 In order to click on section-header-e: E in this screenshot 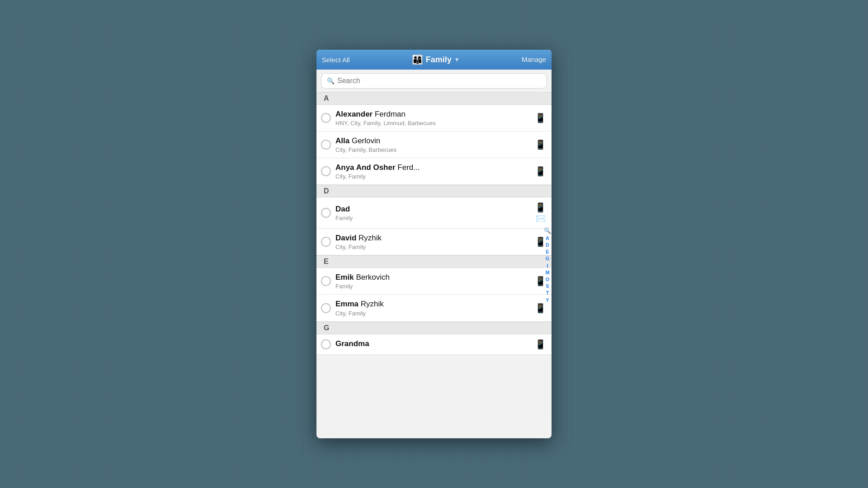, I will do `click(434, 262)`.